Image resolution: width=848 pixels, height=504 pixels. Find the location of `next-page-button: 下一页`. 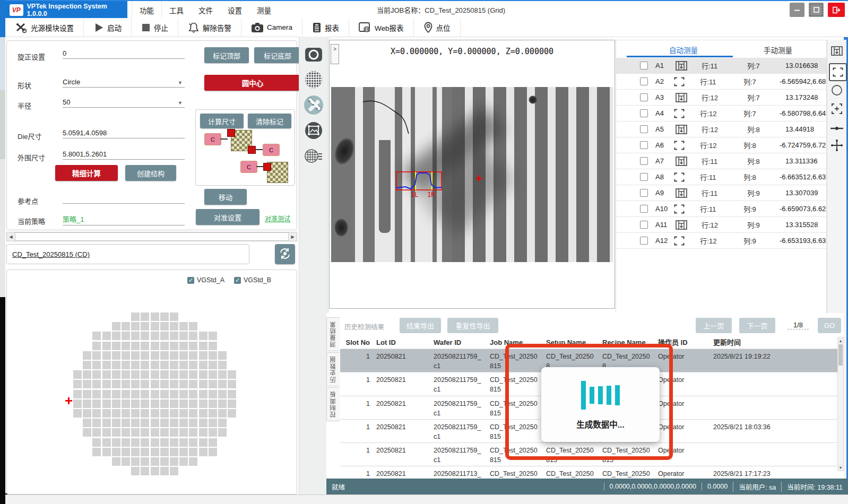

next-page-button: 下一页 is located at coordinates (757, 326).